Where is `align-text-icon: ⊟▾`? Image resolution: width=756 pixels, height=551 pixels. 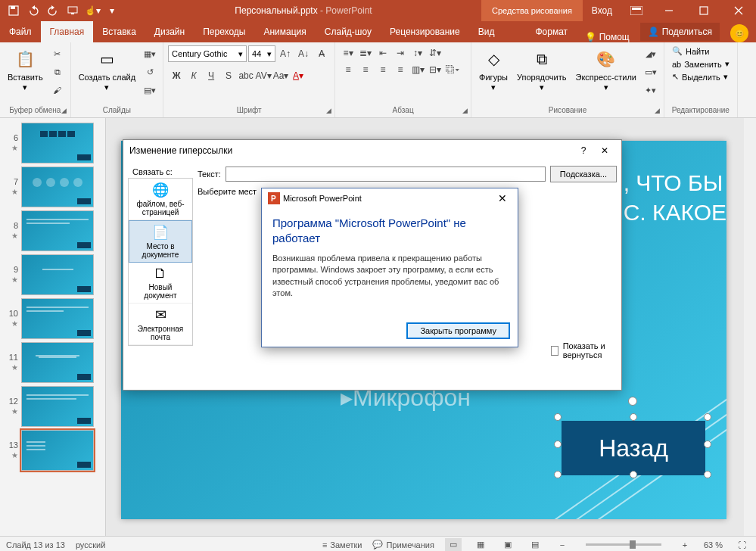
align-text-icon: ⊟▾ is located at coordinates (435, 70).